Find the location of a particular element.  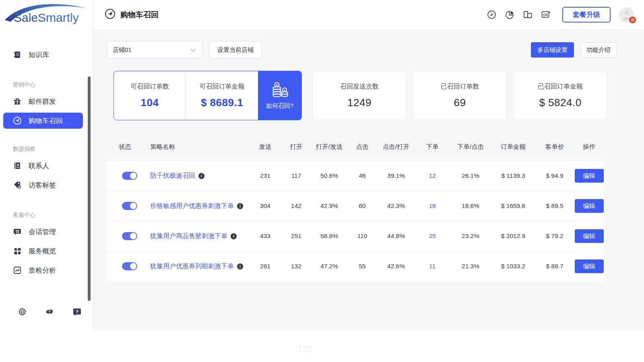

cell-click-rate: 44.8% is located at coordinates (396, 236).